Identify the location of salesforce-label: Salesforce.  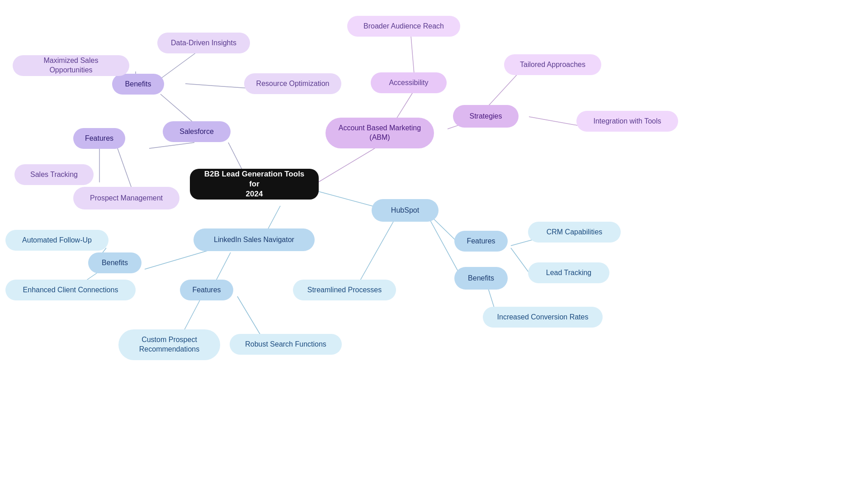
(197, 132).